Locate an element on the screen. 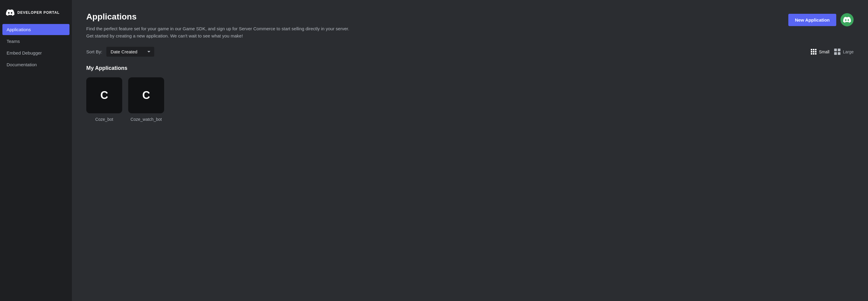  small-grid-icon is located at coordinates (813, 52).